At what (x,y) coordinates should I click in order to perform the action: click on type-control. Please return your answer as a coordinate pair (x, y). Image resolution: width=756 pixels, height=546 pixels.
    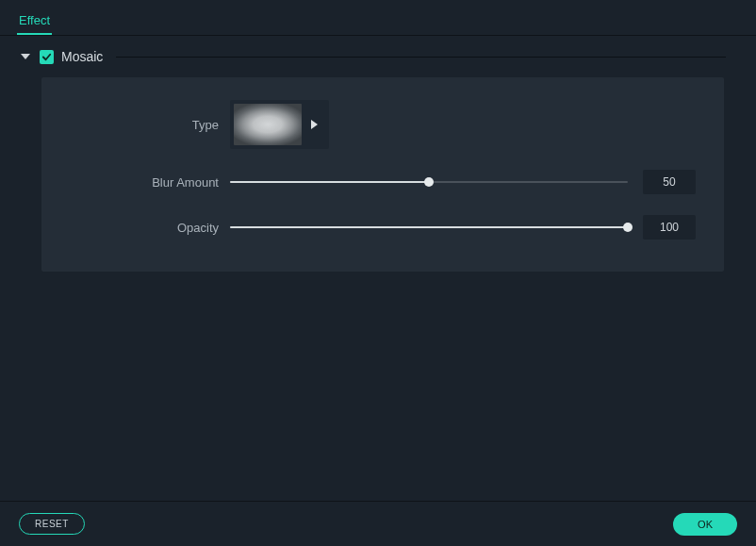
    Looking at the image, I should click on (463, 124).